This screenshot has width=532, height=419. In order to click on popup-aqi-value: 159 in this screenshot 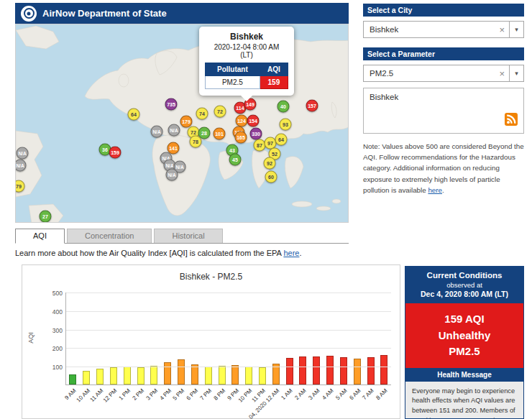, I will do `click(273, 83)`.